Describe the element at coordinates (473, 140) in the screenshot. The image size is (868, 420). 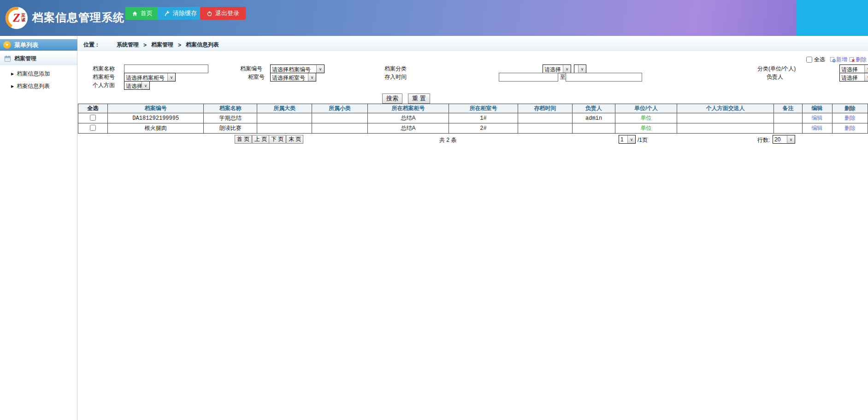
I see `pagination: 首 页 上 页 下 页 末 页 共 2 条 1 ∨ /1页 行数: 20 ∨` at that location.